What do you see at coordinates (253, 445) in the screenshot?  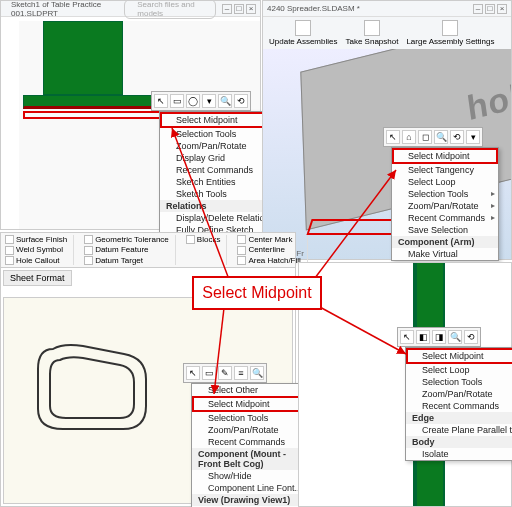 I see `context-menu: Select Other Select Midpoint Selection T…` at bounding box center [253, 445].